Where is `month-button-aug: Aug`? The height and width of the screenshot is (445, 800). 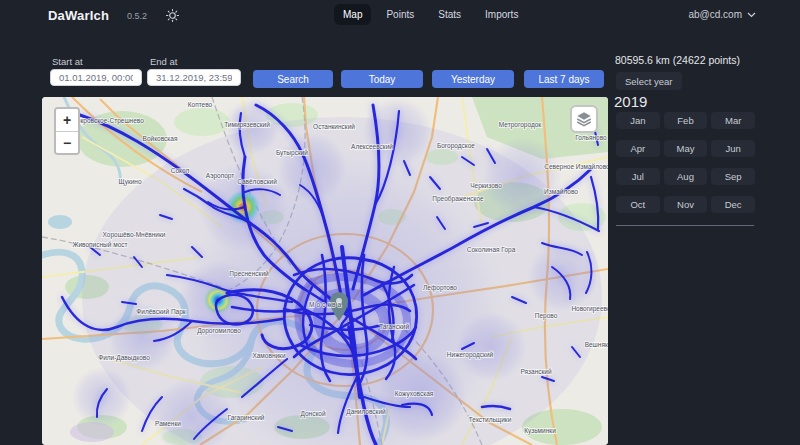 month-button-aug: Aug is located at coordinates (686, 176).